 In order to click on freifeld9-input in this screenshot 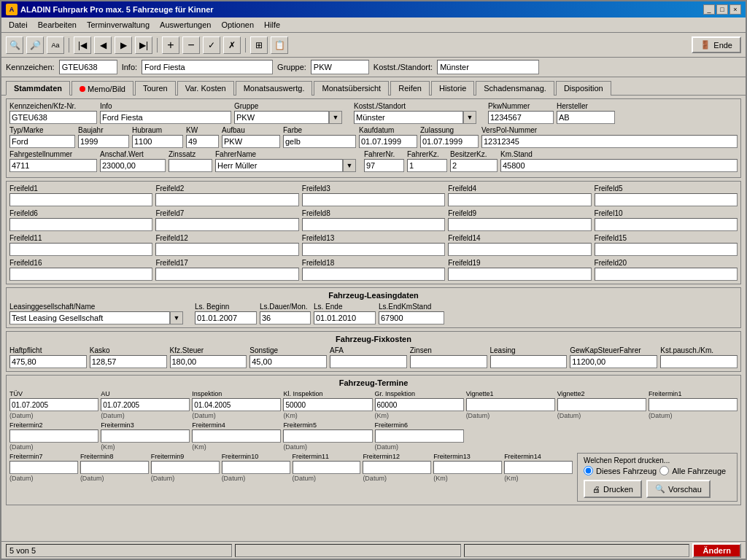, I will do `click(519, 225)`.